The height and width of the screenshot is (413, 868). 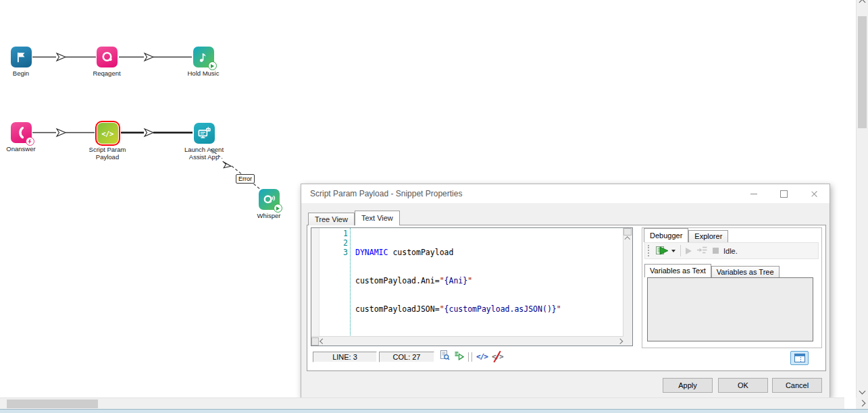 I want to click on chevron-down-icon, so click(x=863, y=391).